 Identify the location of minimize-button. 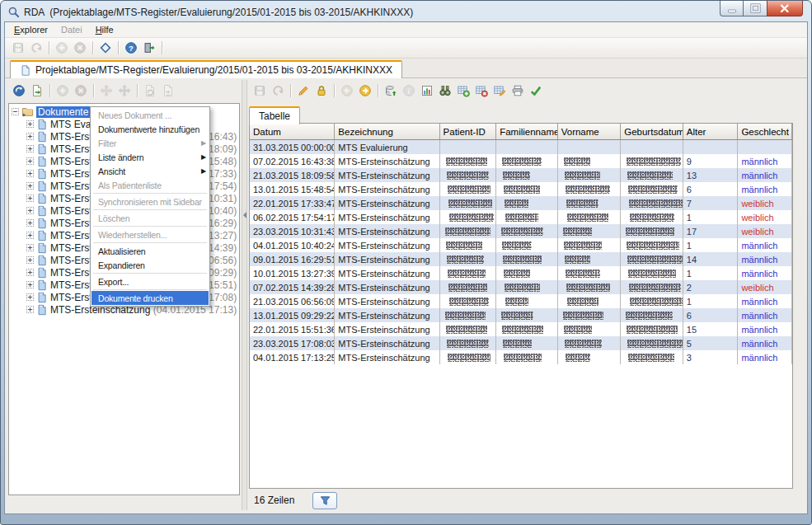
(732, 8).